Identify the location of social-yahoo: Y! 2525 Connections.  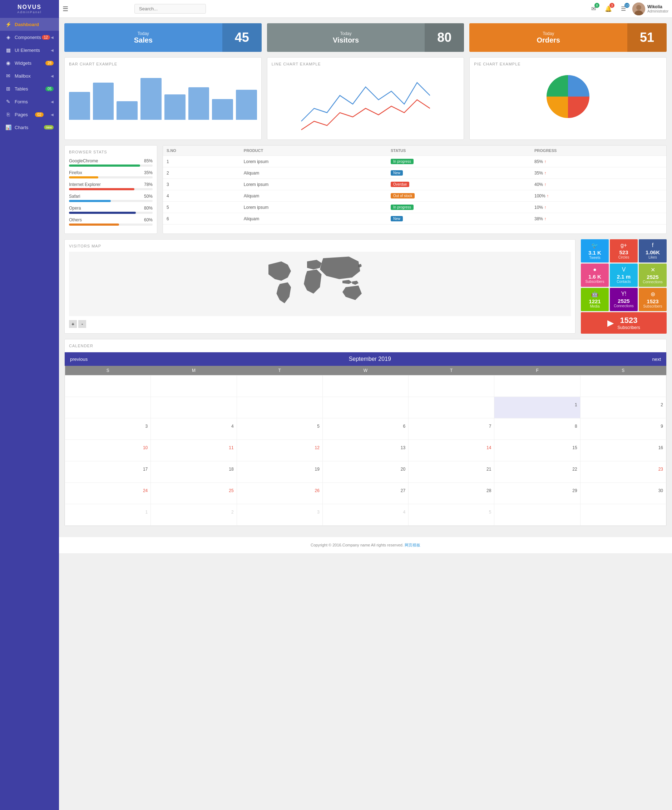
(624, 299).